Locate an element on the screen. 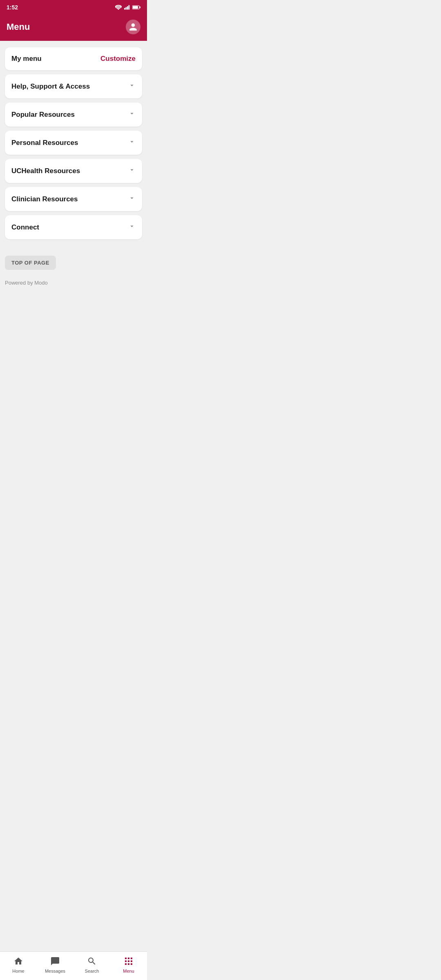 The image size is (441, 980). messages-nav-label: Messages is located at coordinates (55, 971).